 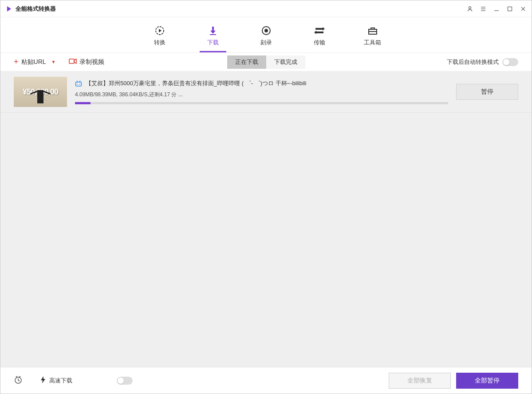 What do you see at coordinates (56, 381) in the screenshot?
I see `speed-download-section: 高速下载` at bounding box center [56, 381].